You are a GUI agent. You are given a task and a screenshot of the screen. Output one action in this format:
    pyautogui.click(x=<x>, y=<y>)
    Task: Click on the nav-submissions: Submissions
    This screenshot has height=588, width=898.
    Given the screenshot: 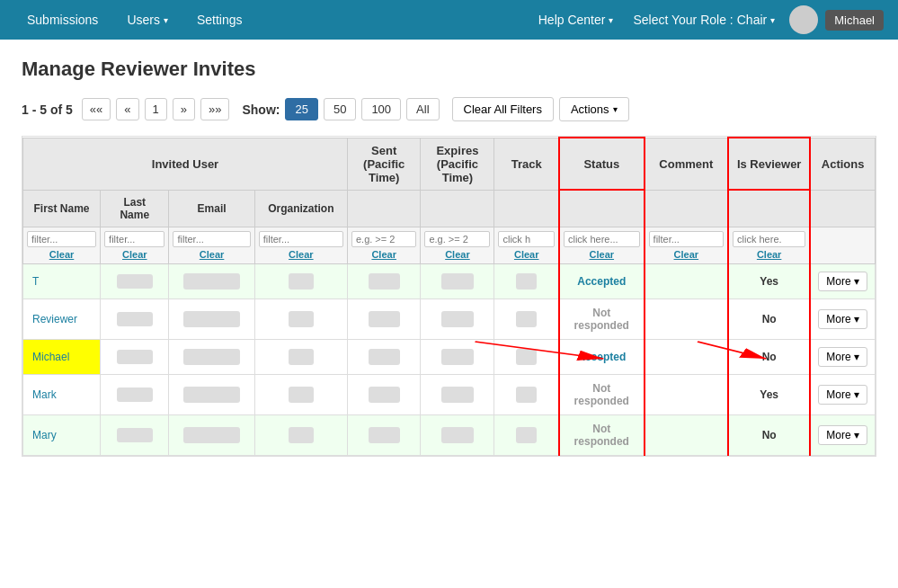 What is the action you would take?
    pyautogui.click(x=63, y=20)
    